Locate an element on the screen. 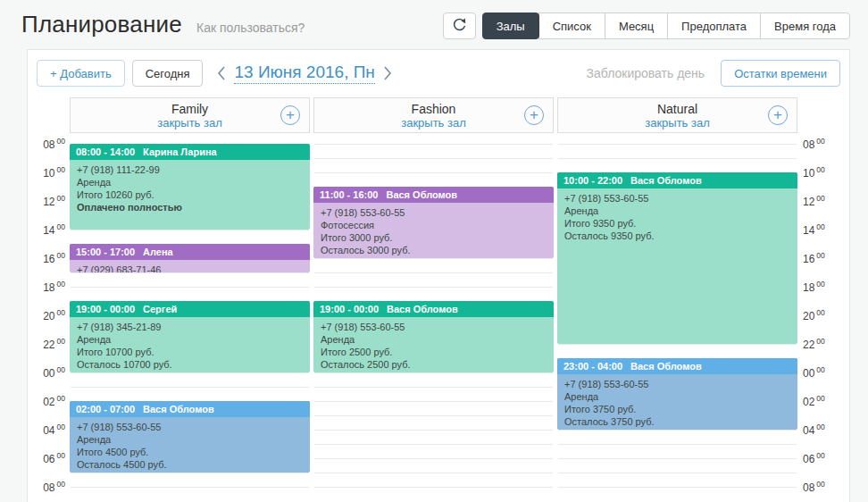 Image resolution: width=868 pixels, height=502 pixels. tab-halls: Залы is located at coordinates (511, 26).